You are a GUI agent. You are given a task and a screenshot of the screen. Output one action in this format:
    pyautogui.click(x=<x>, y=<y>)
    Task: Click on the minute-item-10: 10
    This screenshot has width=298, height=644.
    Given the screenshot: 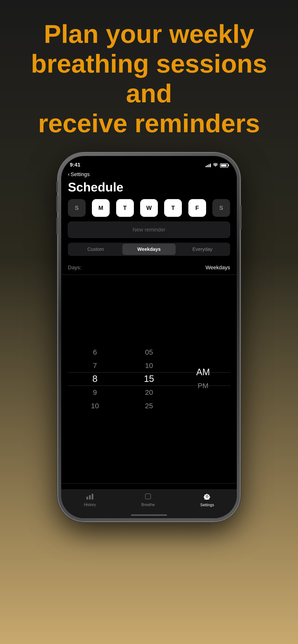 What is the action you would take?
    pyautogui.click(x=149, y=366)
    